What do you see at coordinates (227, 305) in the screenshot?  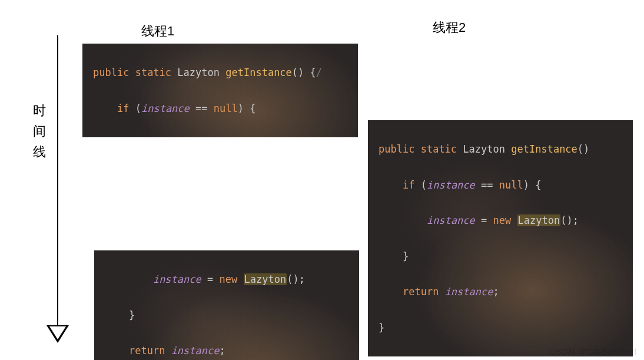 I see `code-snippet-thread1-bottom: instance = new Lazyton(); } return insta…` at bounding box center [227, 305].